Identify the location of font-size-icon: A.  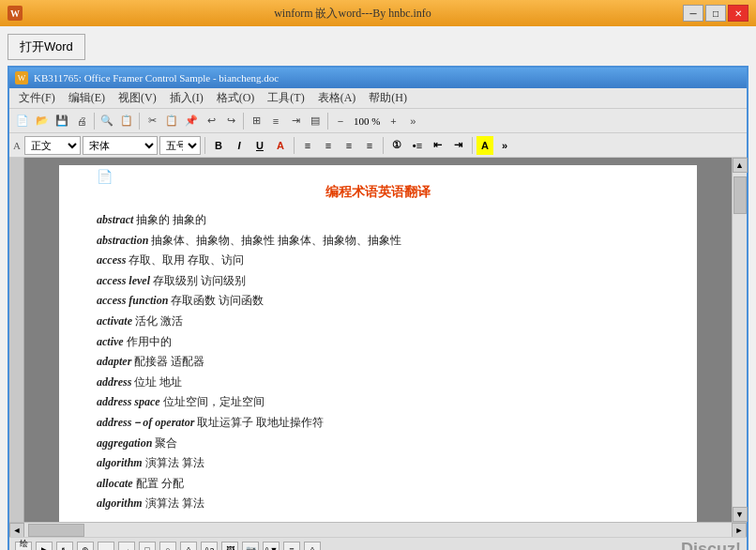
(17, 145).